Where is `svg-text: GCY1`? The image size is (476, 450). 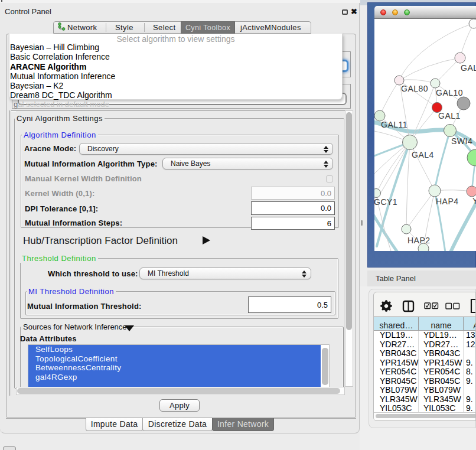 svg-text: GCY1 is located at coordinates (386, 202).